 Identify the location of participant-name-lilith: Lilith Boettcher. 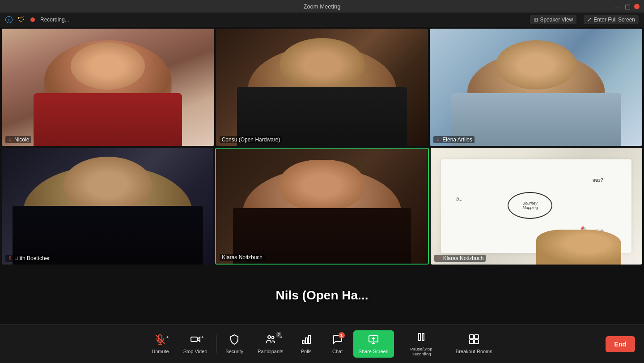
(32, 258).